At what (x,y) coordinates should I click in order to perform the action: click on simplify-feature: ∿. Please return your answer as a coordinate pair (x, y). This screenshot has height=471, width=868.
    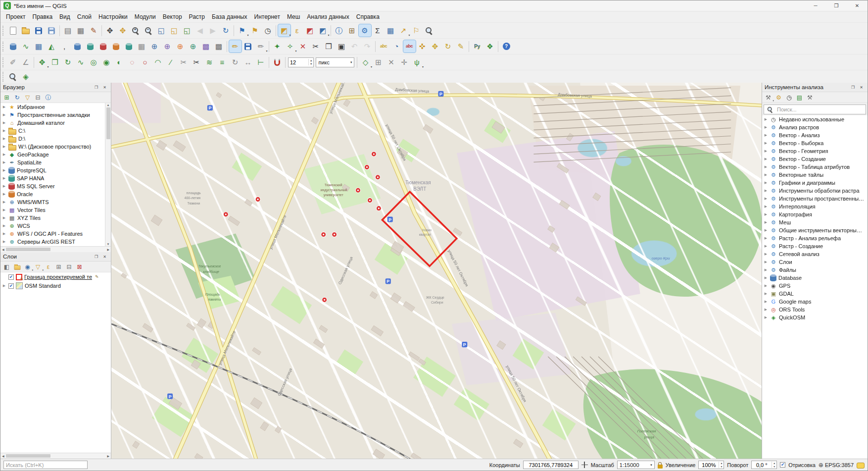
    Looking at the image, I should click on (81, 62).